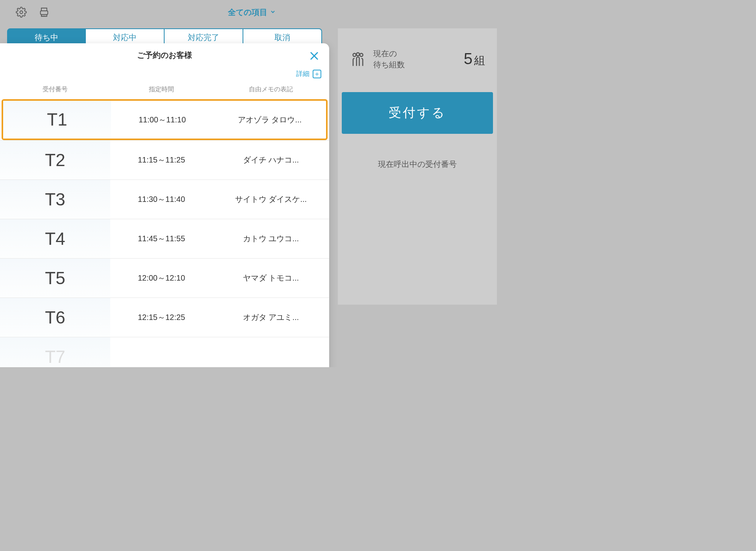  What do you see at coordinates (271, 317) in the screenshot?
I see `row-memo: オガタ アユミ...` at bounding box center [271, 317].